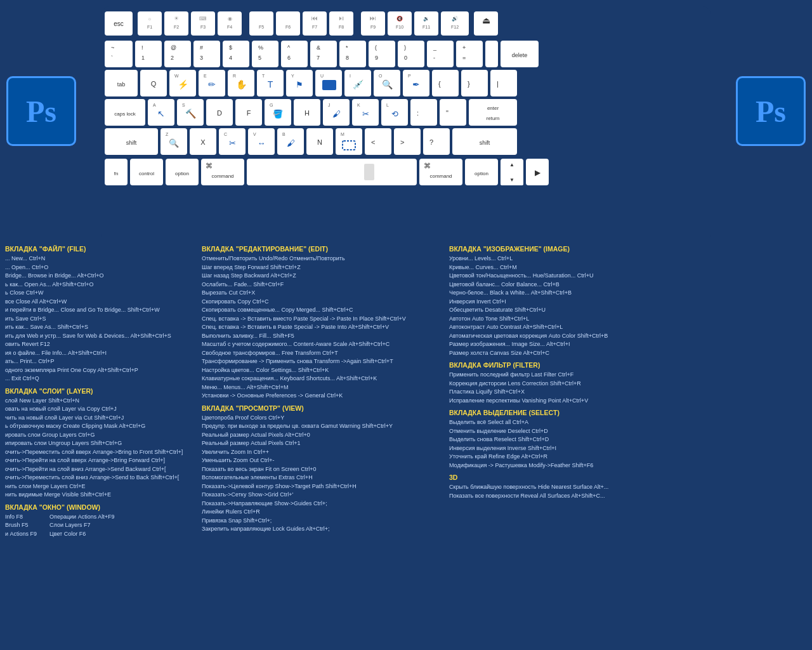  I want to click on shortcut-item: ить как... Save As... Shift+Ctrl+S, so click(98, 328).